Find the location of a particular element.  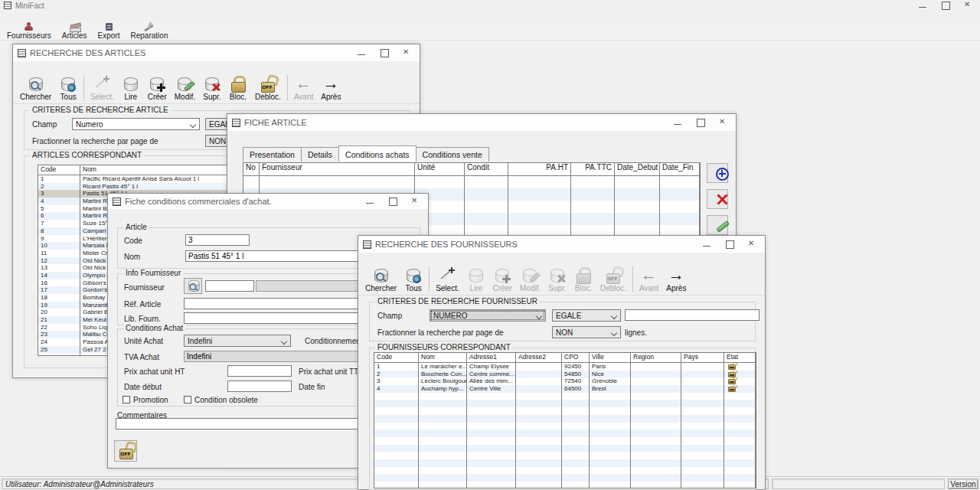

tab: Conditions achats is located at coordinates (377, 153).